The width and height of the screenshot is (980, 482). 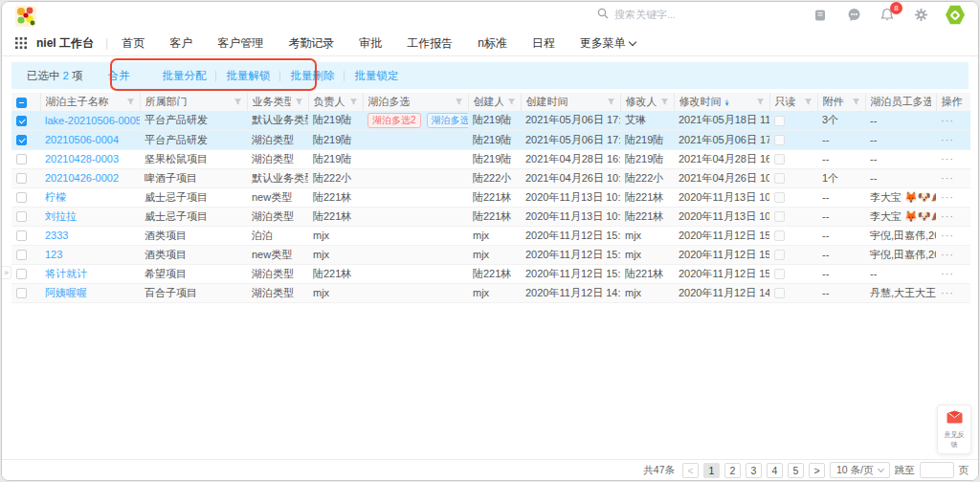 What do you see at coordinates (370, 44) in the screenshot?
I see `nav-item-审批: 审批` at bounding box center [370, 44].